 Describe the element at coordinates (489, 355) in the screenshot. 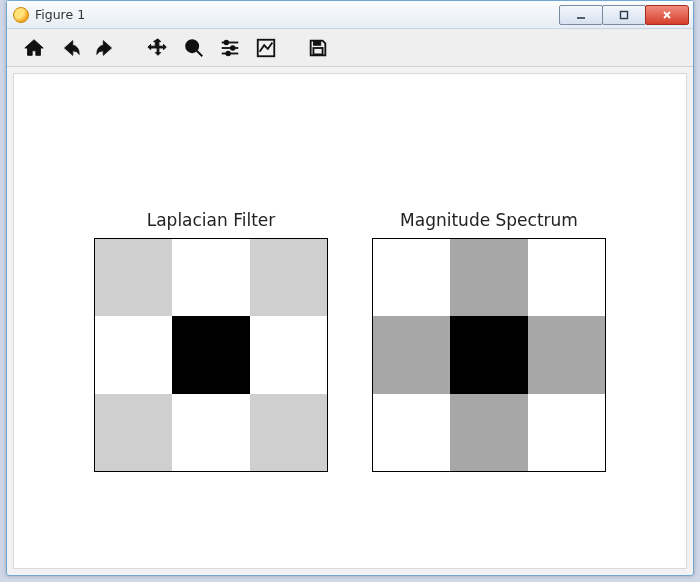

I see `heatmap-right` at that location.